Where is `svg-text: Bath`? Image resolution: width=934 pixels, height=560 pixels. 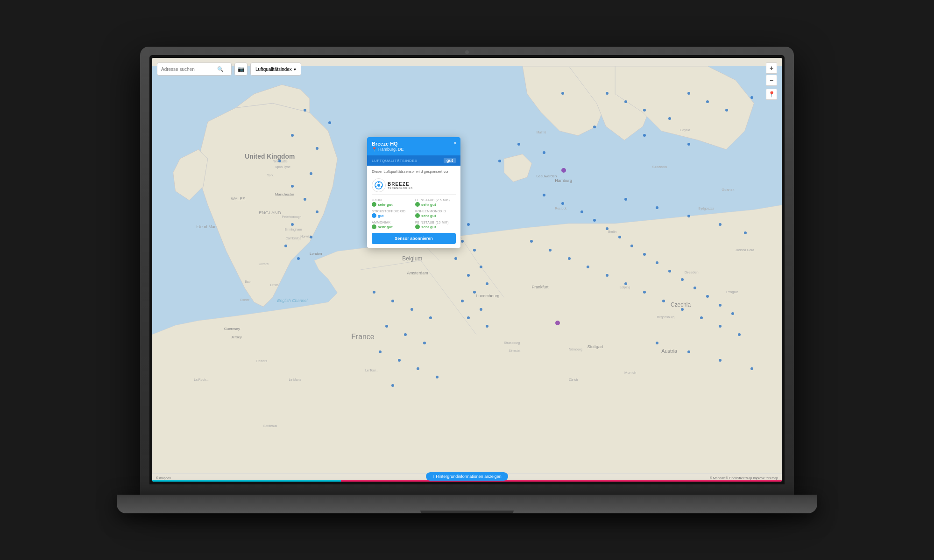
svg-text: Bath is located at coordinates (248, 282).